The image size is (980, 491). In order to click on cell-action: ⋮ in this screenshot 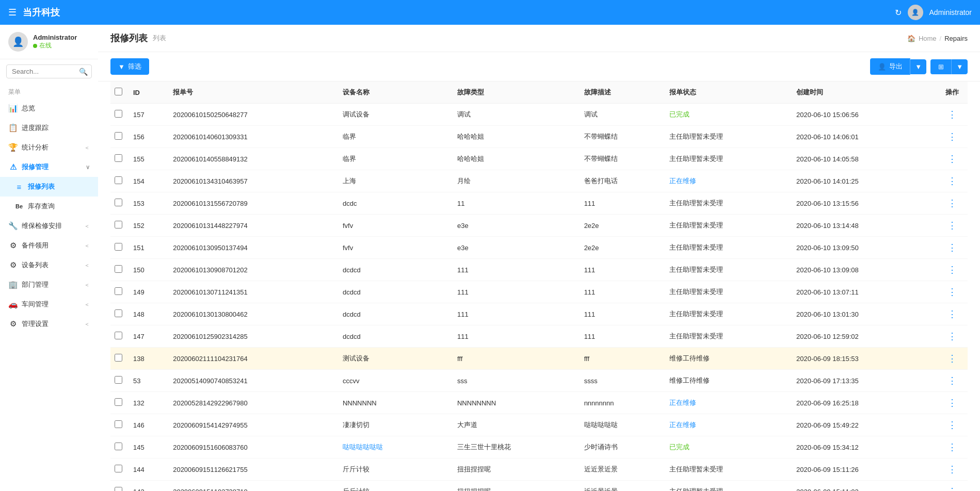, I will do `click(952, 425)`.